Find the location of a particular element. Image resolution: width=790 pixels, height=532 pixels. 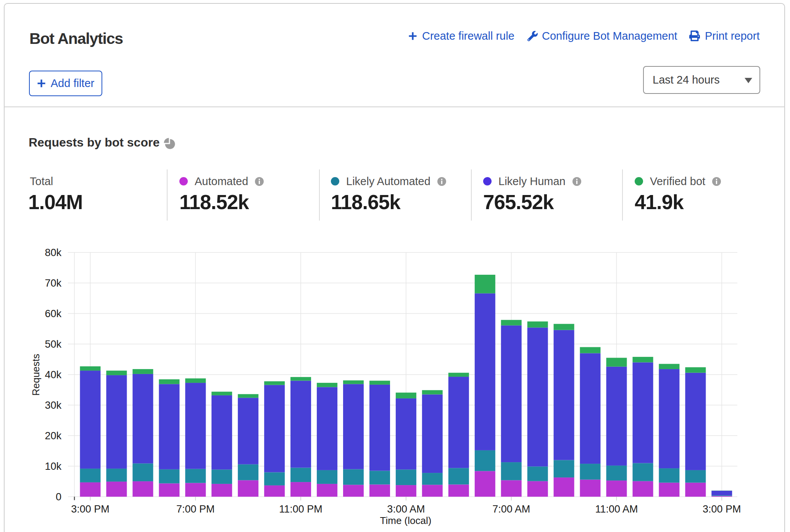

svg-text: 70k is located at coordinates (53, 283).